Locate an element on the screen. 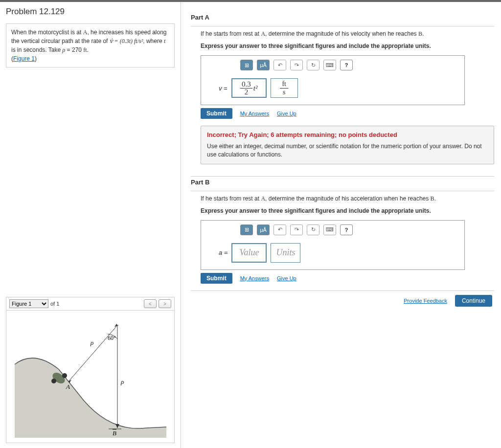 The width and height of the screenshot is (501, 448). part-a-my-answers-link: My Answers is located at coordinates (254, 113).